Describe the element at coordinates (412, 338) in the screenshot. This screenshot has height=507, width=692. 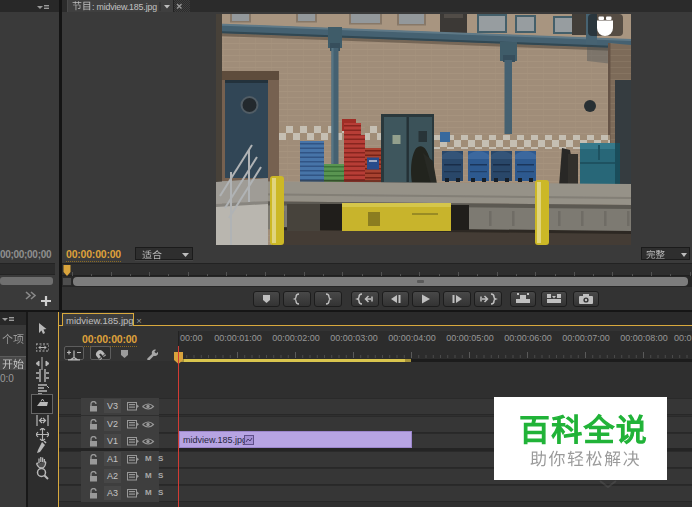
I see `svg-text: 00:00:04:00` at that location.